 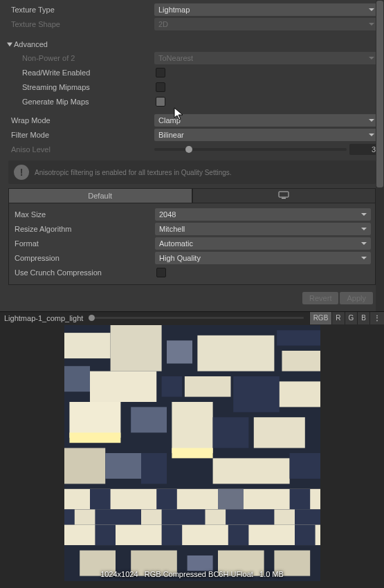 What do you see at coordinates (80, 102) in the screenshot?
I see `genmipmaps-label: Generate Mip Maps` at bounding box center [80, 102].